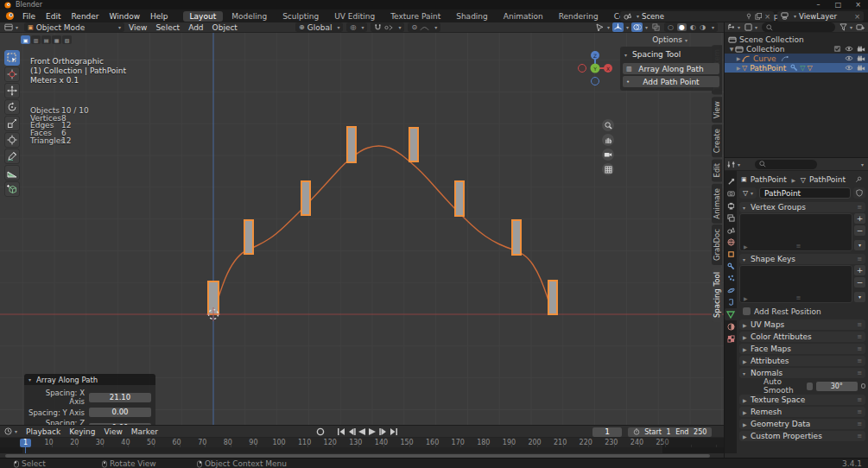 The width and height of the screenshot is (868, 468). What do you see at coordinates (802, 337) in the screenshot?
I see `properties-panel-collapsed: ▶ Color Attributes ≡` at bounding box center [802, 337].